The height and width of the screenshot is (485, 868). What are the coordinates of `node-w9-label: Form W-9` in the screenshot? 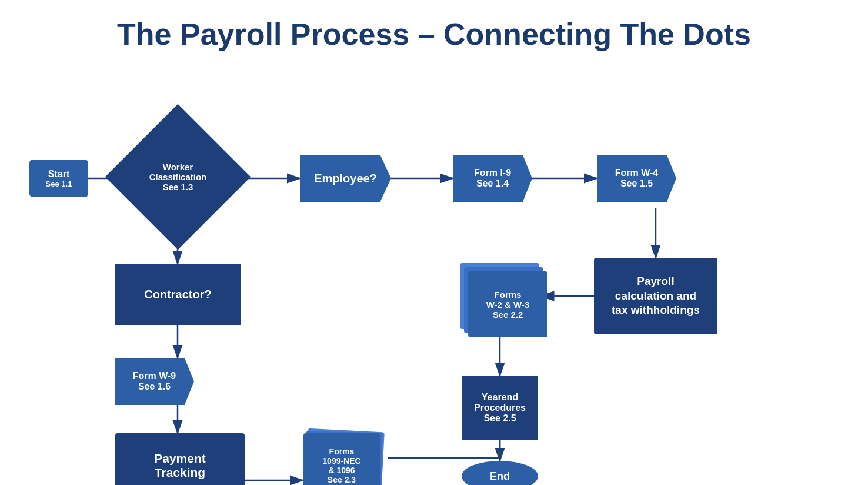 It's located at (154, 376).